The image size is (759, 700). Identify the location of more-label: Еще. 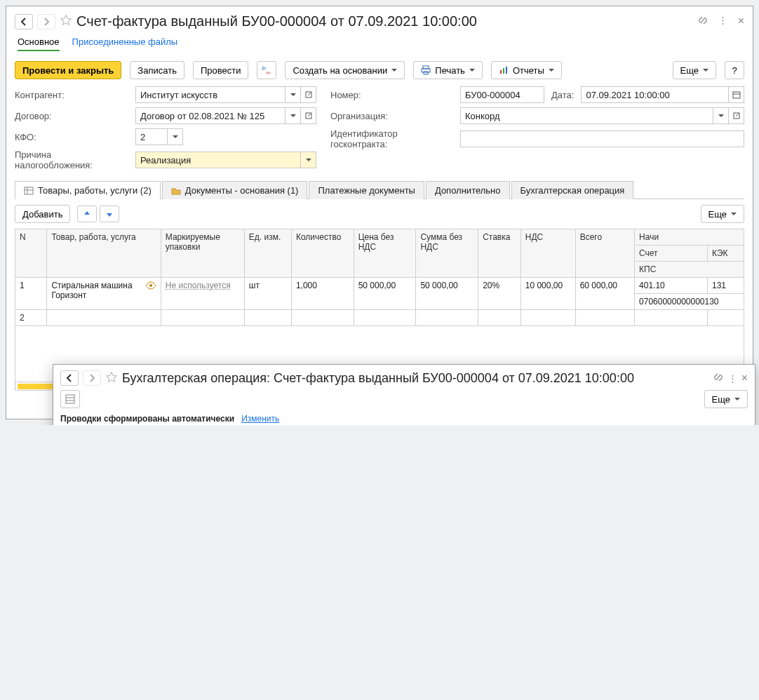
(690, 70).